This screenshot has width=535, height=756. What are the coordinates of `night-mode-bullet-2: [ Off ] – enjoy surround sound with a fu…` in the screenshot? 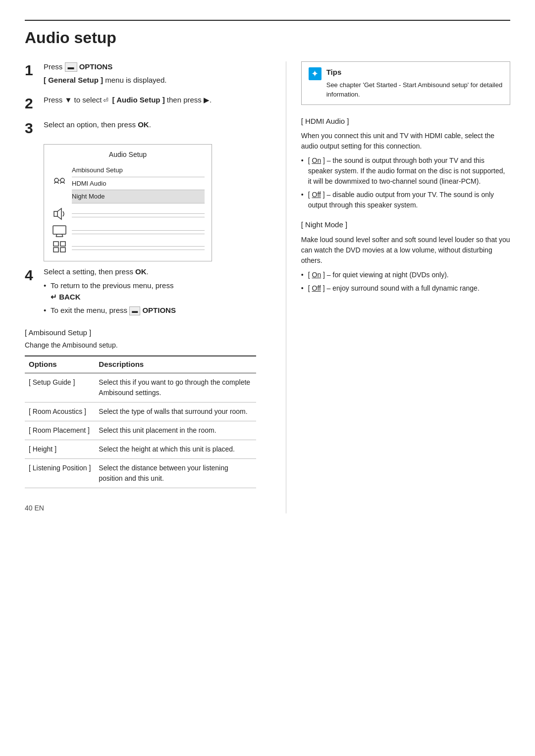 It's located at (406, 288).